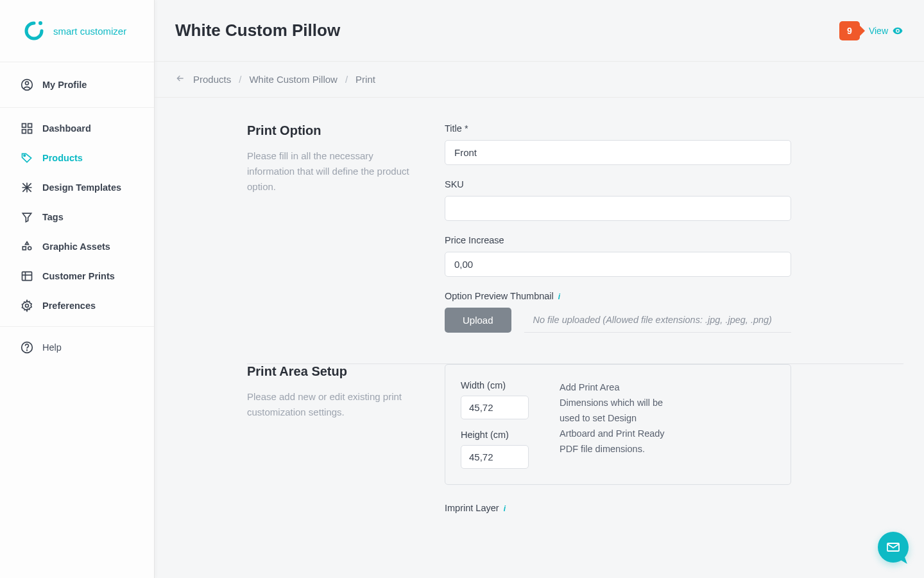 Image resolution: width=924 pixels, height=578 pixels. Describe the element at coordinates (618, 240) in the screenshot. I see `price-label: Price Increase` at that location.